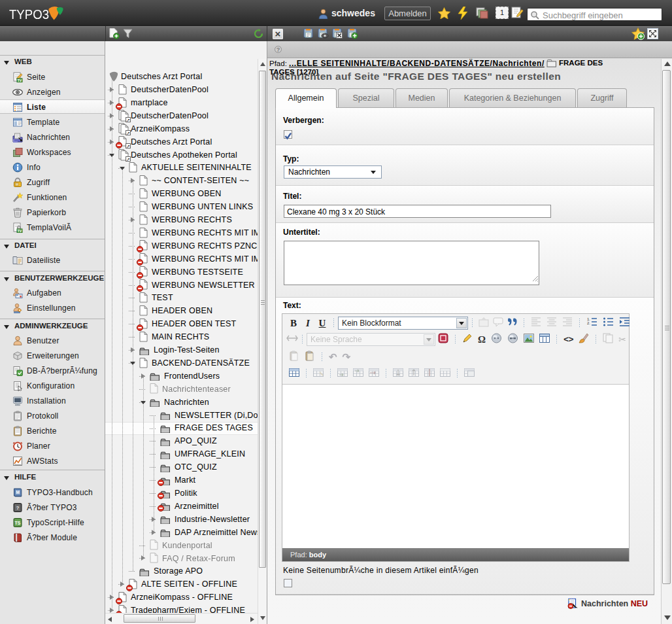 This screenshot has width=672, height=624. I want to click on svg-text: 2., so click(588, 323).